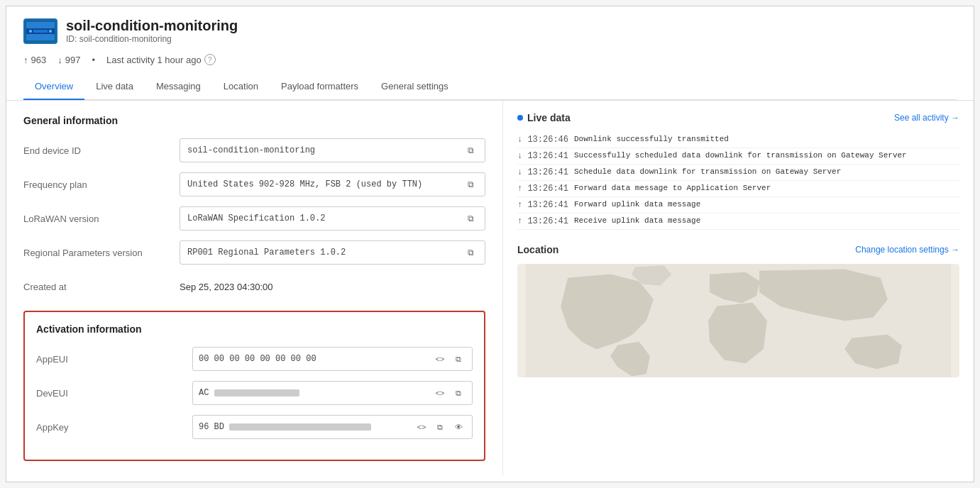  What do you see at coordinates (322, 253) in the screenshot?
I see `regional-params-text: RP001 Regional Parameters 1.0.2` at bounding box center [322, 253].